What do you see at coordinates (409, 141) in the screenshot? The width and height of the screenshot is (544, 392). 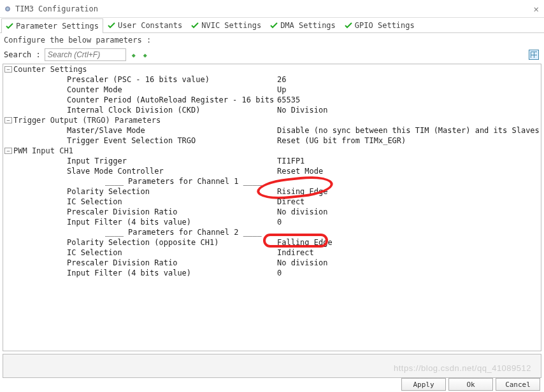 I see `param-value: Reset (UG bit from TIMx_EGR)` at bounding box center [409, 141].